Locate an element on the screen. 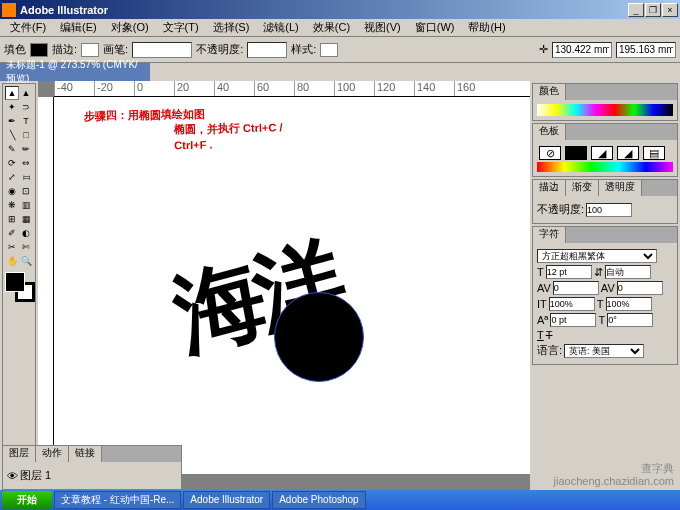  direct-selection-tool: ▲ is located at coordinates (26, 93).